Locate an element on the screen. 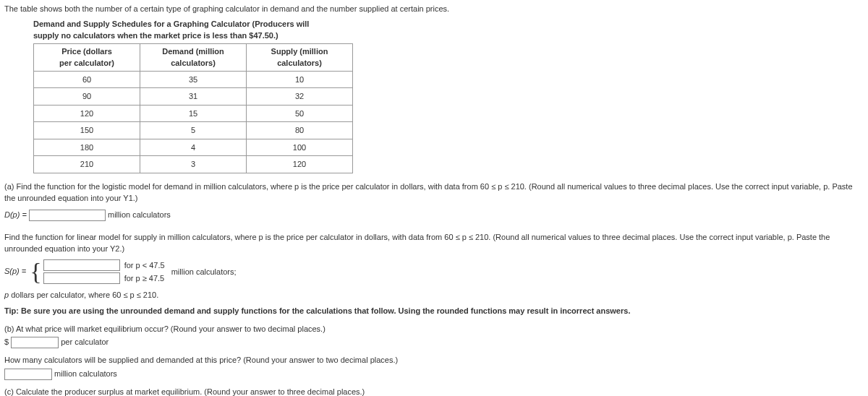 The width and height of the screenshot is (868, 396). data-table: Price (dollarsper calculator) Demand (mi… is located at coordinates (193, 108).